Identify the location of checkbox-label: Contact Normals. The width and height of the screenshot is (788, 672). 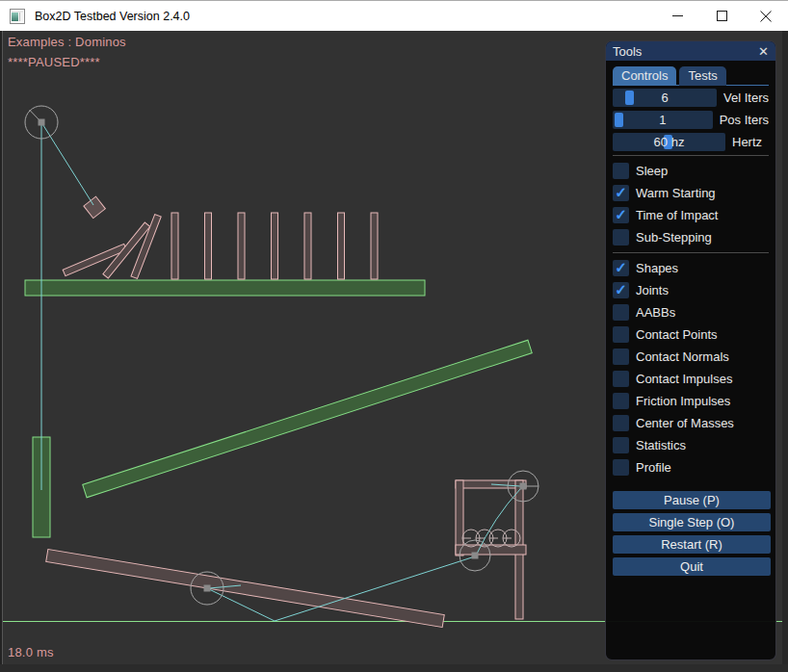
(682, 356).